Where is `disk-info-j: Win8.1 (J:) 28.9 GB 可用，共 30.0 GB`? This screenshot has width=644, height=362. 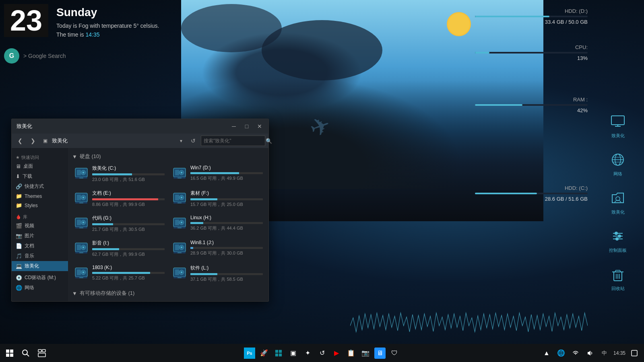
disk-info-j: Win8.1 (J:) 28.9 GB 可用，共 30.0 GB is located at coordinates (227, 248).